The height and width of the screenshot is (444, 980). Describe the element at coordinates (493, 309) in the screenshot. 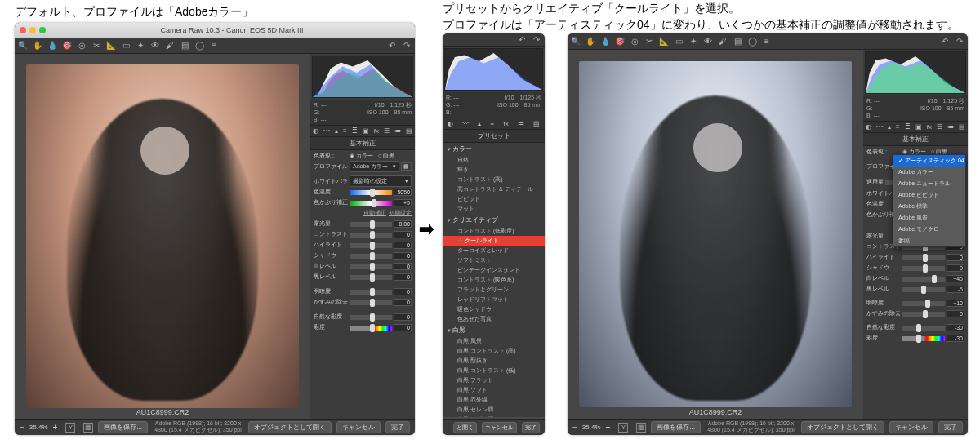

I see `preset-item: 暖色シャドウ` at that location.